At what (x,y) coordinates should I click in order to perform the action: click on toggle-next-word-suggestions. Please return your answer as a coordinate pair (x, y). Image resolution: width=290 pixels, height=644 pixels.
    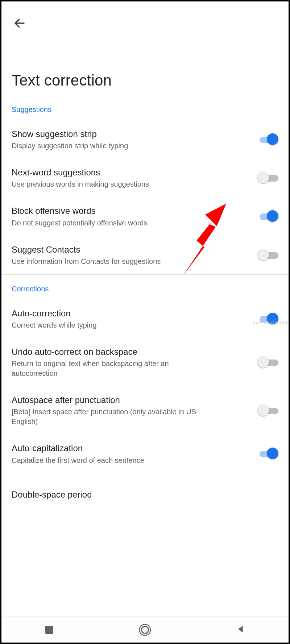
    Looking at the image, I should click on (268, 178).